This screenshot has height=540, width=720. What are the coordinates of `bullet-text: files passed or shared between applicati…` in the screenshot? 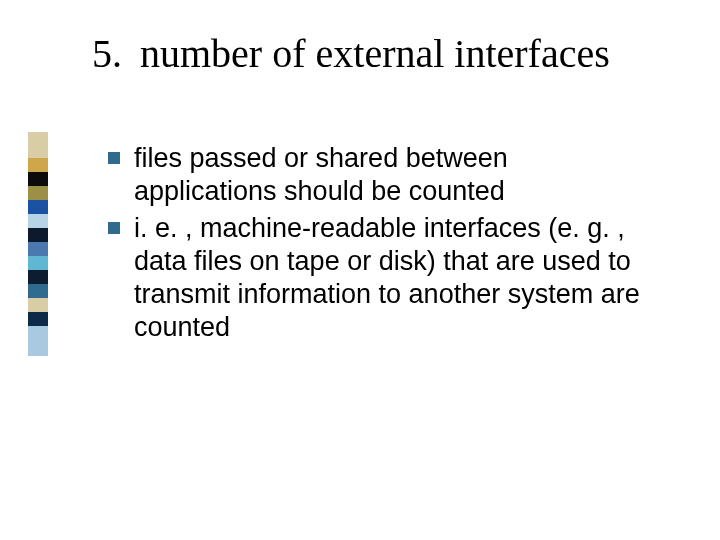 It's located at (391, 175).